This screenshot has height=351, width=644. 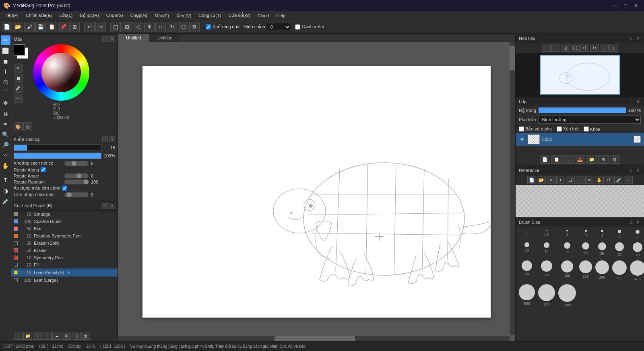 What do you see at coordinates (12, 15) in the screenshot?
I see `menu-file: Tệp(F)` at bounding box center [12, 15].